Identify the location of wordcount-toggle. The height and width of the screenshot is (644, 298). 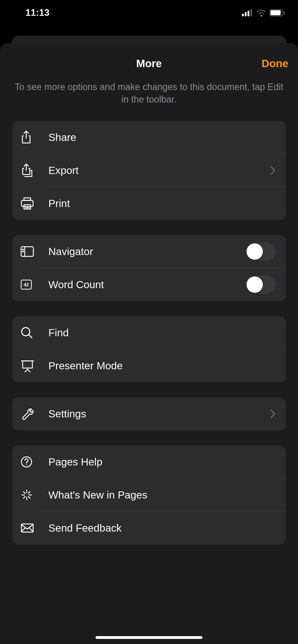
(261, 285).